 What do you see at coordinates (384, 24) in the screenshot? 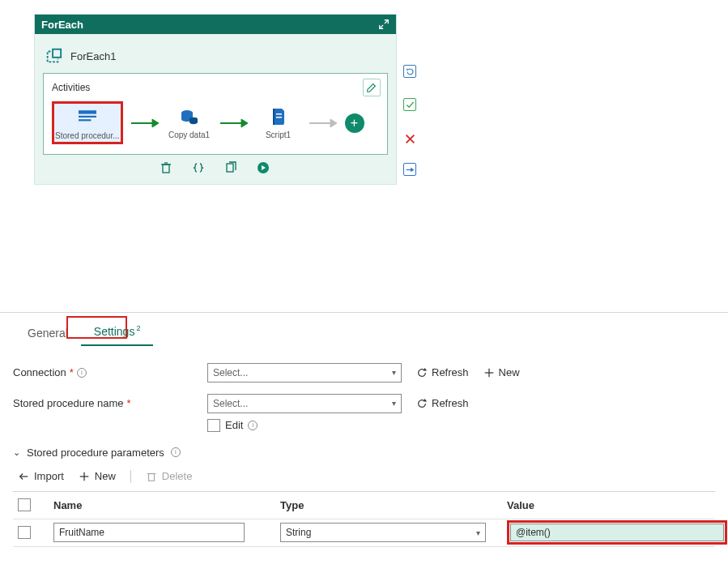
I see `collapse-icon` at bounding box center [384, 24].